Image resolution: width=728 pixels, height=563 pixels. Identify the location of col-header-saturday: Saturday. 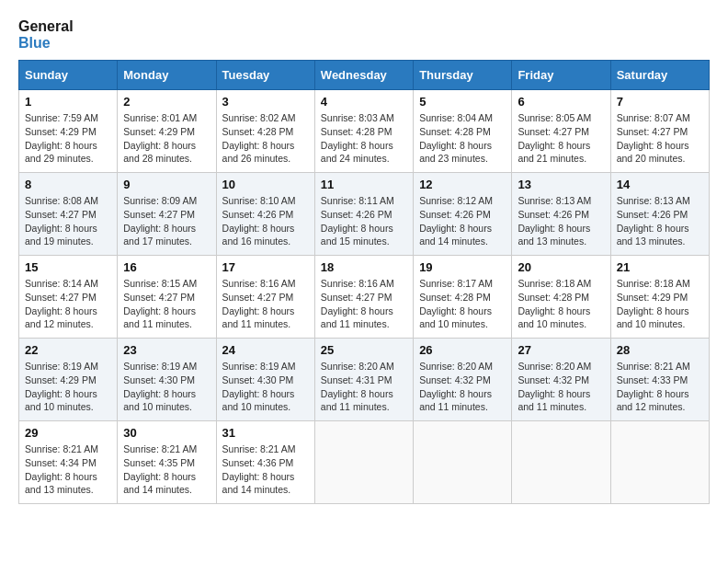
(660, 75).